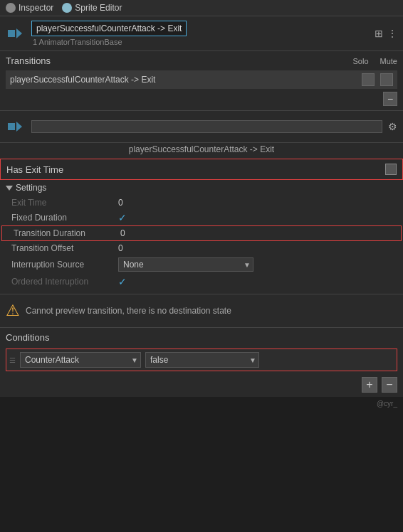  Describe the element at coordinates (202, 312) in the screenshot. I see `warning-section: ⚠ Cannot preview transition, there is no…` at that location.